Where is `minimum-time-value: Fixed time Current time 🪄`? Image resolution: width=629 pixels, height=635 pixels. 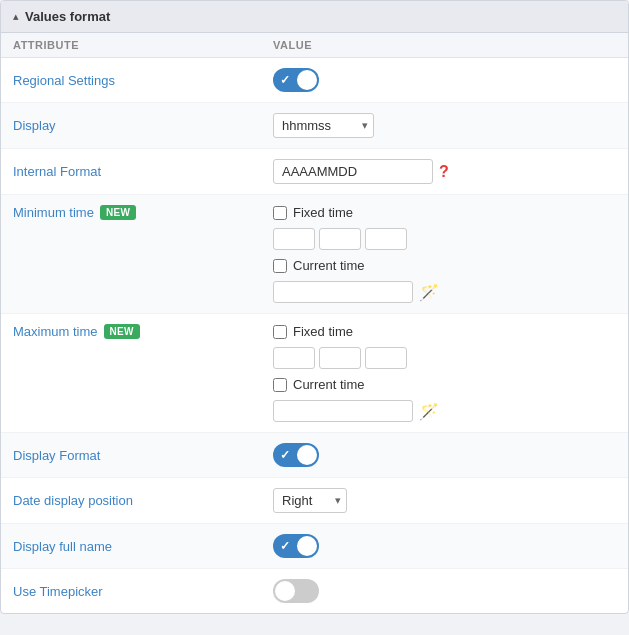 minimum-time-value: Fixed time Current time 🪄 is located at coordinates (444, 254).